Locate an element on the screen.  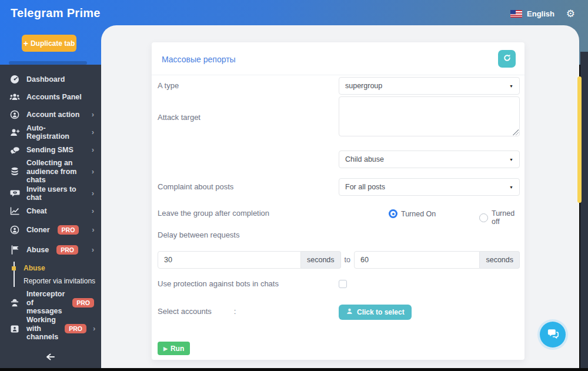
sidebar-item-label: Account action is located at coordinates (56, 115).